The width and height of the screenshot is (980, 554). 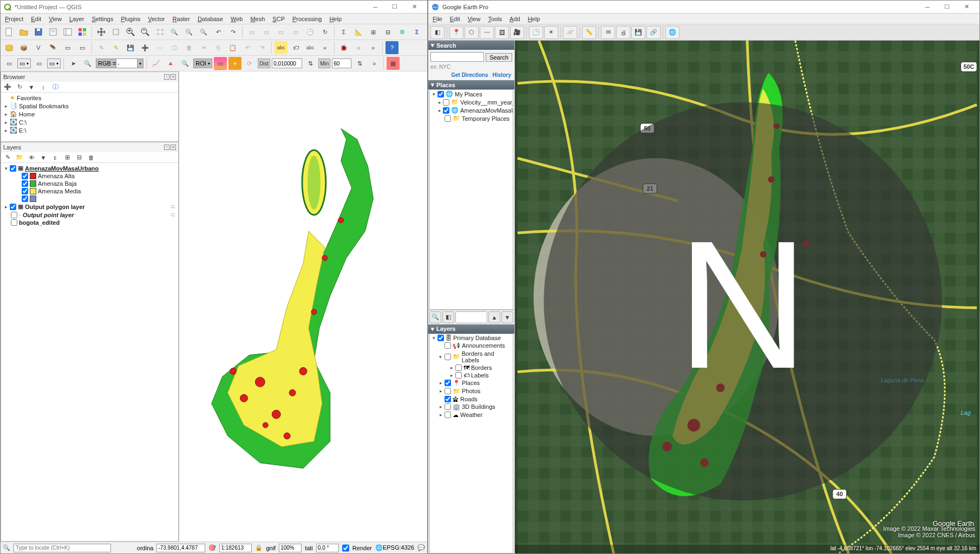 What do you see at coordinates (469, 75) in the screenshot?
I see `directions-link: Get Directions` at bounding box center [469, 75].